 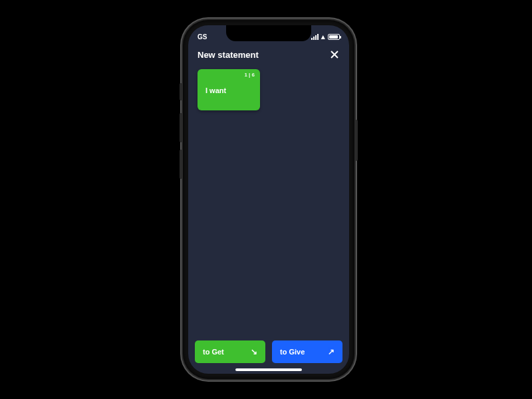 What do you see at coordinates (213, 352) in the screenshot?
I see `to-get-label: to Get` at bounding box center [213, 352].